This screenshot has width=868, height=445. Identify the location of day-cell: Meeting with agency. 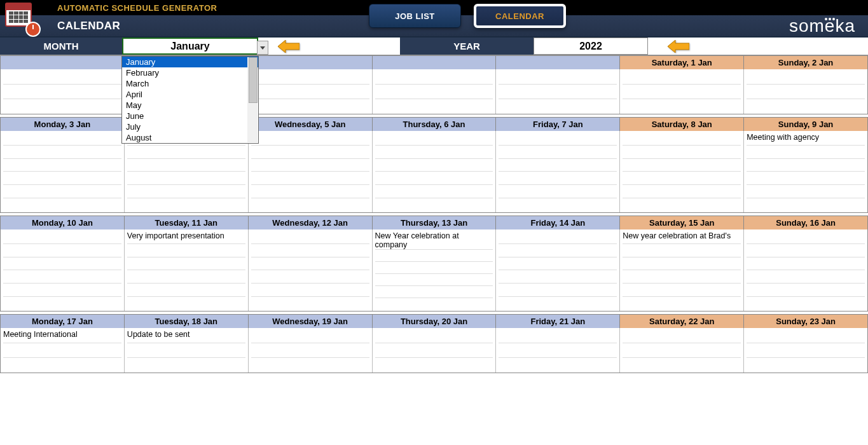
(806, 172).